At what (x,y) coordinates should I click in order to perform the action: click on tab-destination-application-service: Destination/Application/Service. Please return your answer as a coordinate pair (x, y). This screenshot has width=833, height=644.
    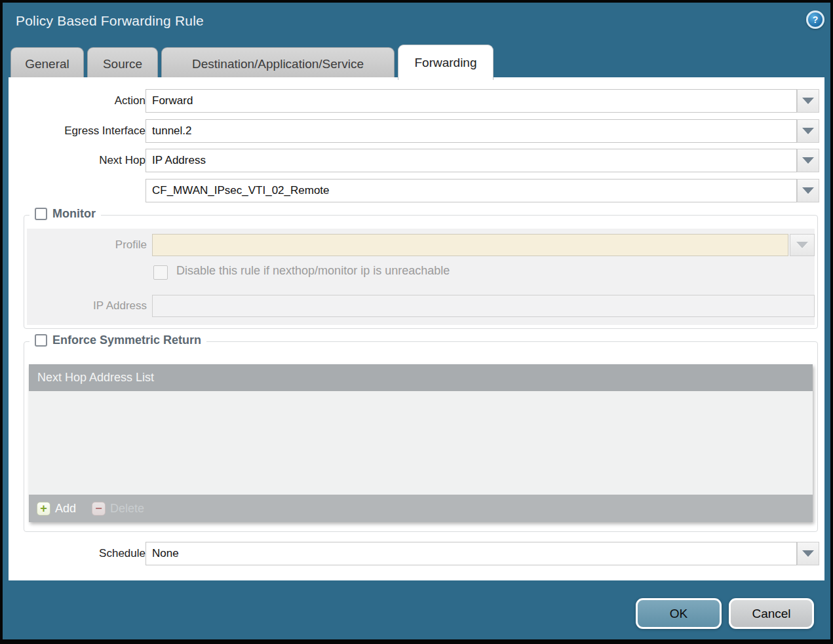
    Looking at the image, I should click on (278, 64).